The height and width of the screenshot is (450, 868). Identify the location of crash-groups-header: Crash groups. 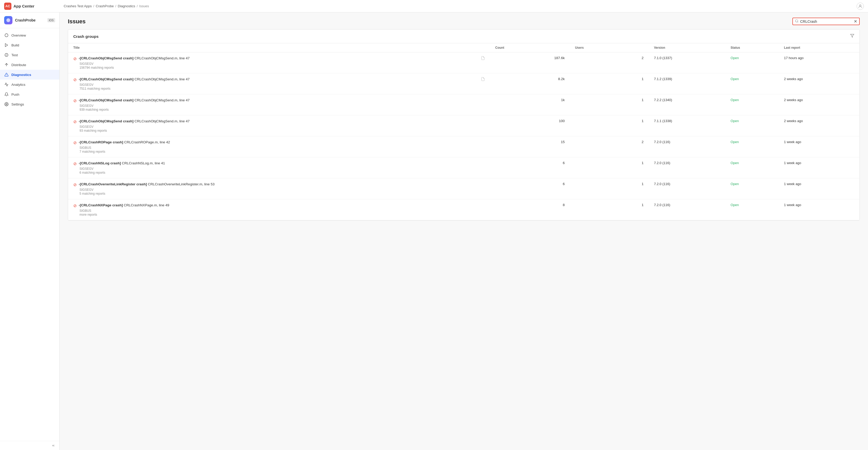
(464, 36).